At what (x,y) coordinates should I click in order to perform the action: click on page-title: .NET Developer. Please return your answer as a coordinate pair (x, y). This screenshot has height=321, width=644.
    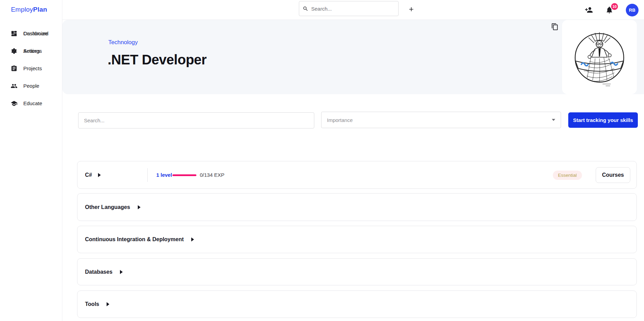
    Looking at the image, I should click on (157, 60).